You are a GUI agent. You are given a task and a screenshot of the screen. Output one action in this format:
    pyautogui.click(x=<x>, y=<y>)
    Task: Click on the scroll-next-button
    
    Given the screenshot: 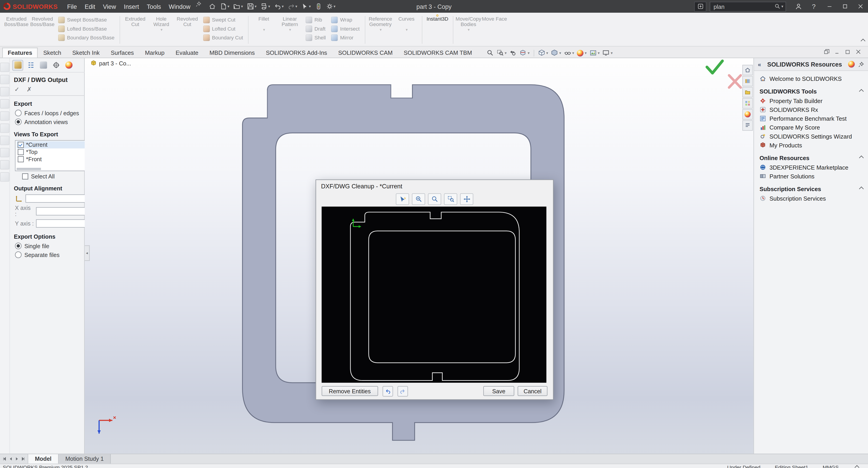 What is the action you would take?
    pyautogui.click(x=17, y=459)
    